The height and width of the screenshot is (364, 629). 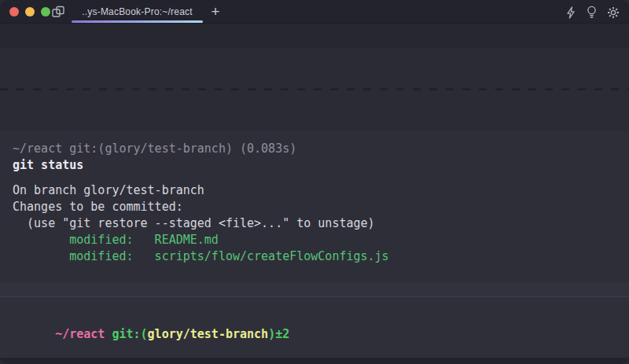 I want to click on zoom-window-button, so click(x=46, y=12).